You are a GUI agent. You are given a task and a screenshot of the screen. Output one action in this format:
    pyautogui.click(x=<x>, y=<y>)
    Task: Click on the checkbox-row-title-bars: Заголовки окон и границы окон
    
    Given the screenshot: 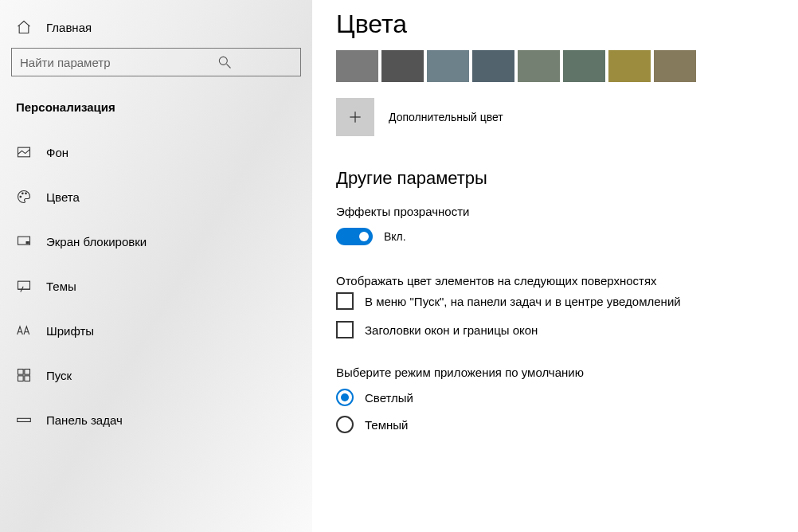 What is the action you would take?
    pyautogui.click(x=555, y=330)
    